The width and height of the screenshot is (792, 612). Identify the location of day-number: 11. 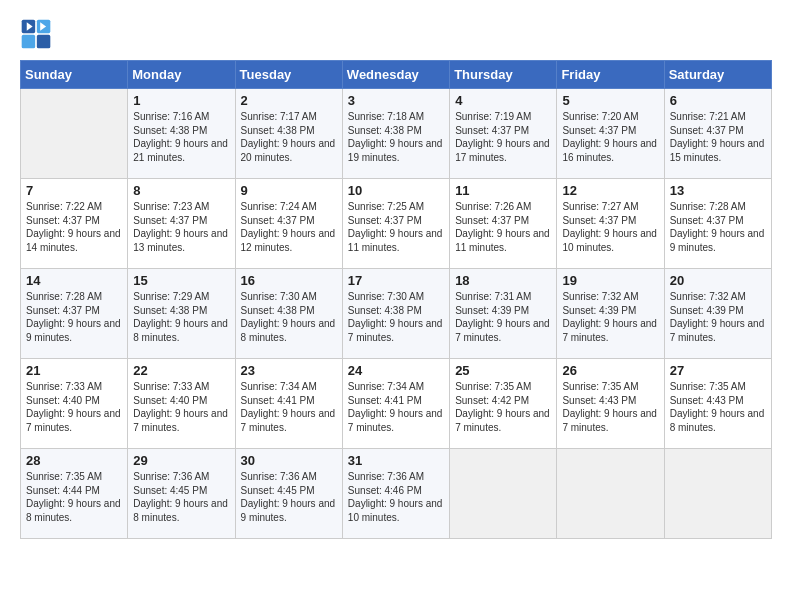
(503, 190).